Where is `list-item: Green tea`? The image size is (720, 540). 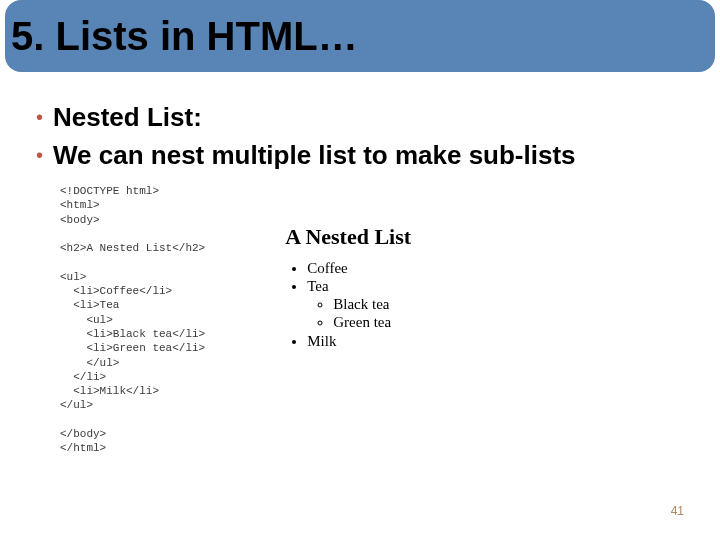
list-item: Green tea is located at coordinates (372, 322).